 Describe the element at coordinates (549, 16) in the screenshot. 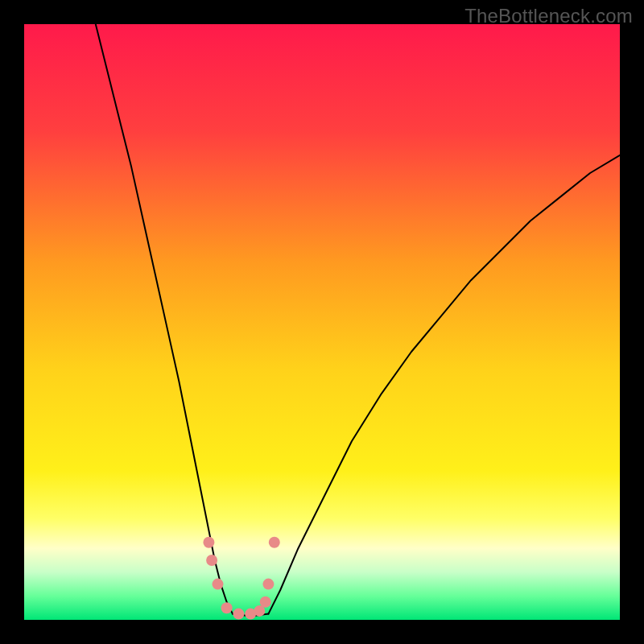

I see `watermark-text: TheBottleneck.com` at that location.